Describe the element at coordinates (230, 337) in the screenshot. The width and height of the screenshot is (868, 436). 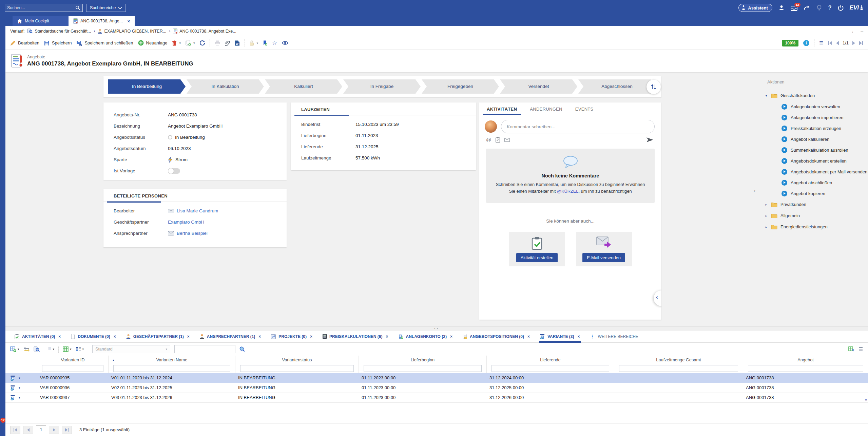
I see `tab-ansprechpartner: ANSPRECHPARTNER (1)×` at that location.